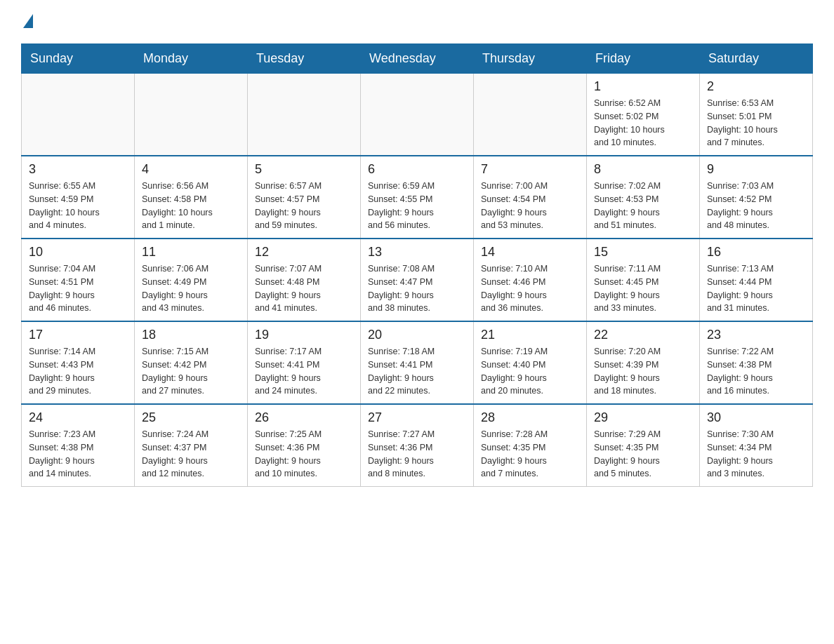 This screenshot has width=834, height=644. What do you see at coordinates (305, 280) in the screenshot?
I see `calendar-cell: 12Sunrise: 7:07 AM Sunset: 4:48 PM Dayli…` at bounding box center [305, 280].